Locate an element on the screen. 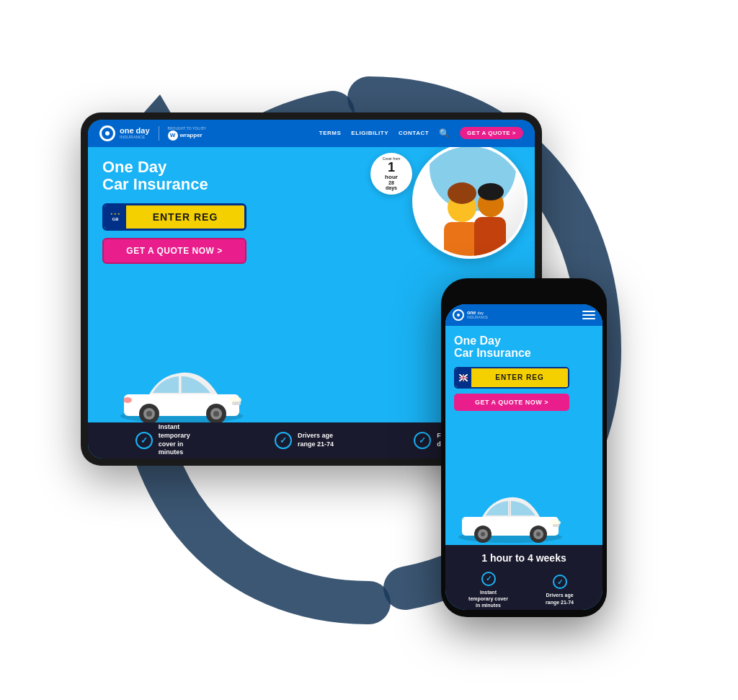 This screenshot has width=738, height=700. search-icon: 🔍 is located at coordinates (444, 133).